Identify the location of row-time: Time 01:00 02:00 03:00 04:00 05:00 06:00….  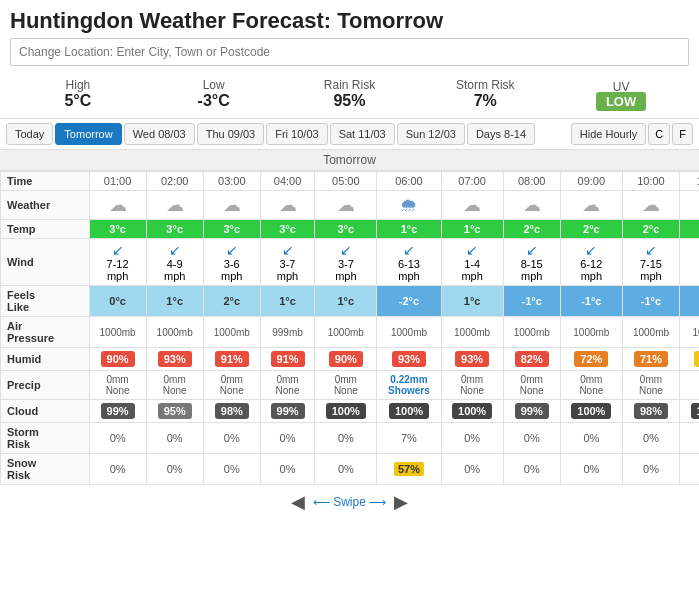
(350, 182).